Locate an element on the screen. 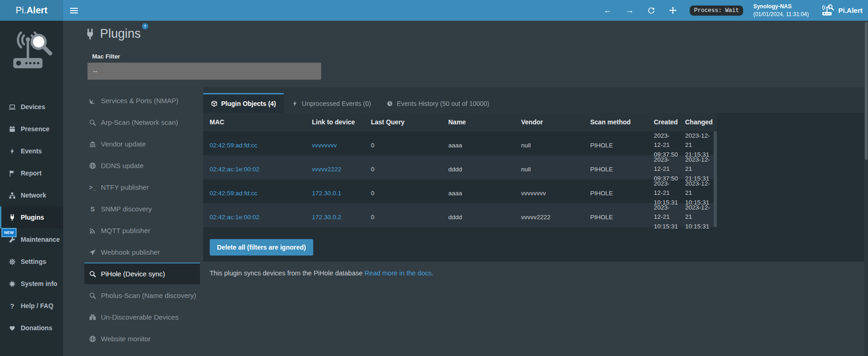 This screenshot has width=868, height=356. plugin-nav-label: MQTT publisher is located at coordinates (125, 230).